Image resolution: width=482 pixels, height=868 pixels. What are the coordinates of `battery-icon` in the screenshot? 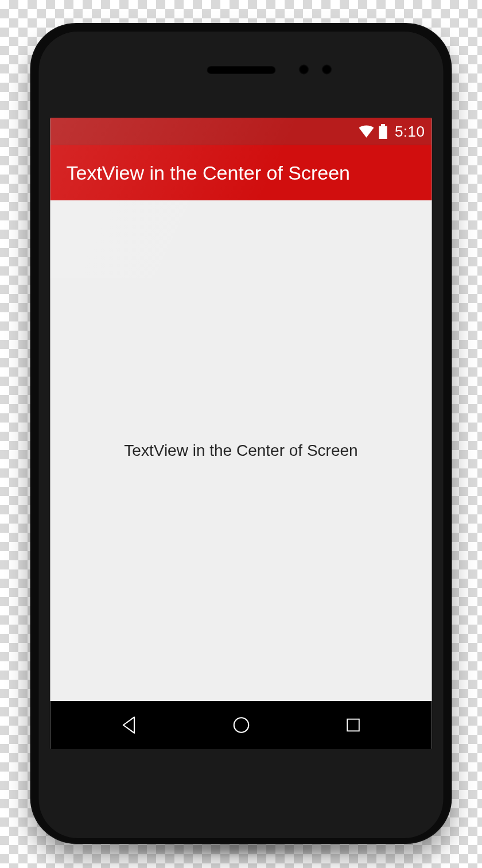 It's located at (383, 131).